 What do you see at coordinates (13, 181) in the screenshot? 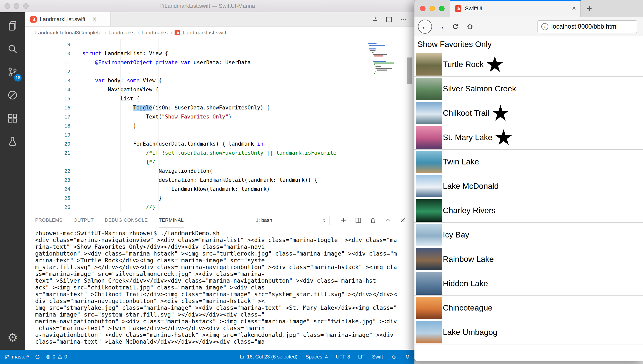
I see `activity-bar: 18 ⚙` at bounding box center [13, 181].